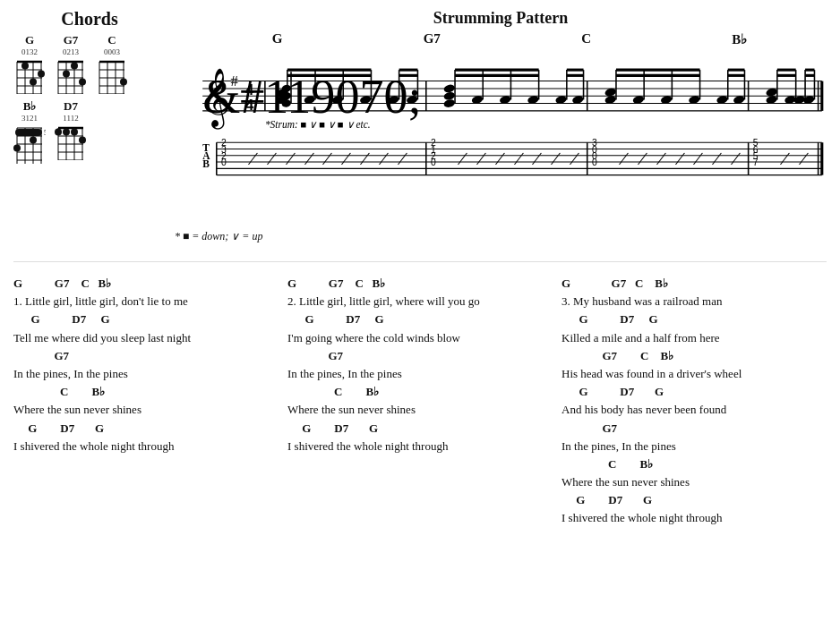 The image size is (840, 621). What do you see at coordinates (694, 338) in the screenshot?
I see `verse3-lyric-2: Killed a mile and a half from here` at bounding box center [694, 338].